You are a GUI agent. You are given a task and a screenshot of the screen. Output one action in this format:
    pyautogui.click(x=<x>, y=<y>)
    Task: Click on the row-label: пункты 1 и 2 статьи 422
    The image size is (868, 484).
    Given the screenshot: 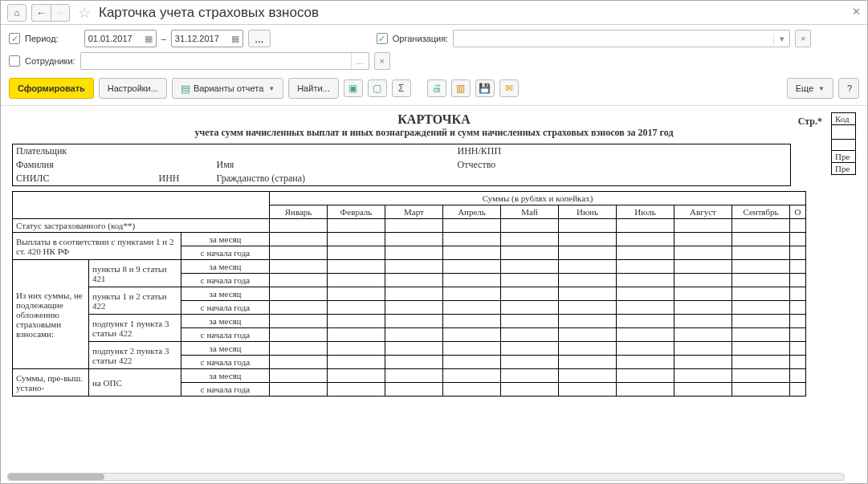 What is the action you would take?
    pyautogui.click(x=135, y=301)
    